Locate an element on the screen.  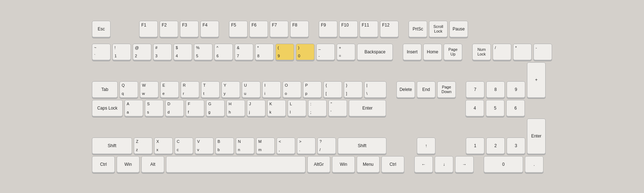
key-win-right: Win is located at coordinates (343, 164).